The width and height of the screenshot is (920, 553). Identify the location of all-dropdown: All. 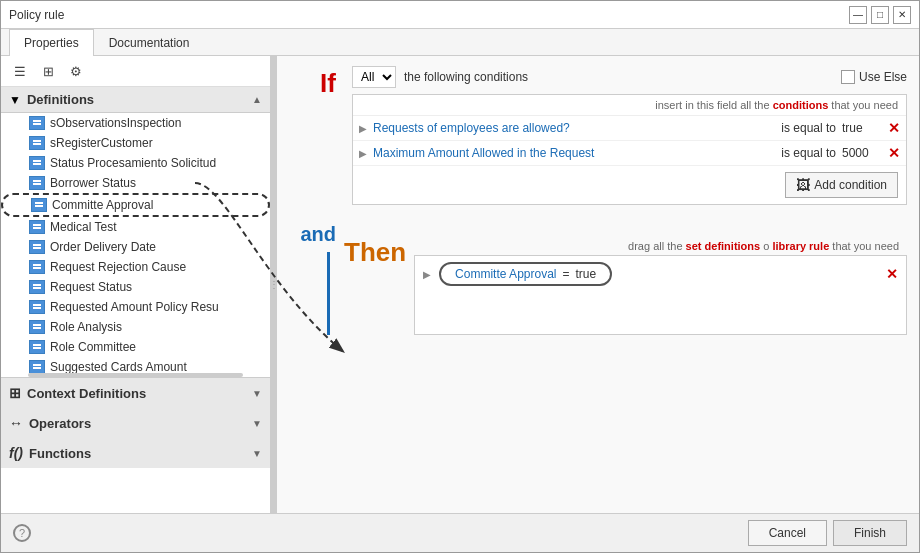
(374, 77).